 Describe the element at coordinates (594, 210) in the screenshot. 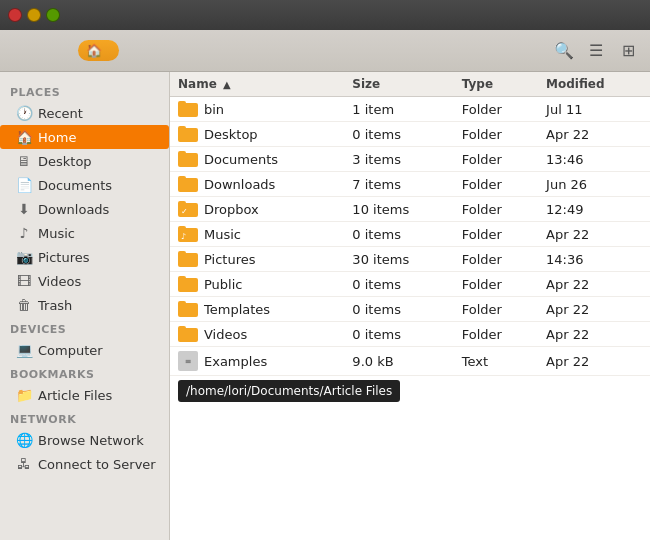

I see `file-modified-cell: 12:49` at that location.